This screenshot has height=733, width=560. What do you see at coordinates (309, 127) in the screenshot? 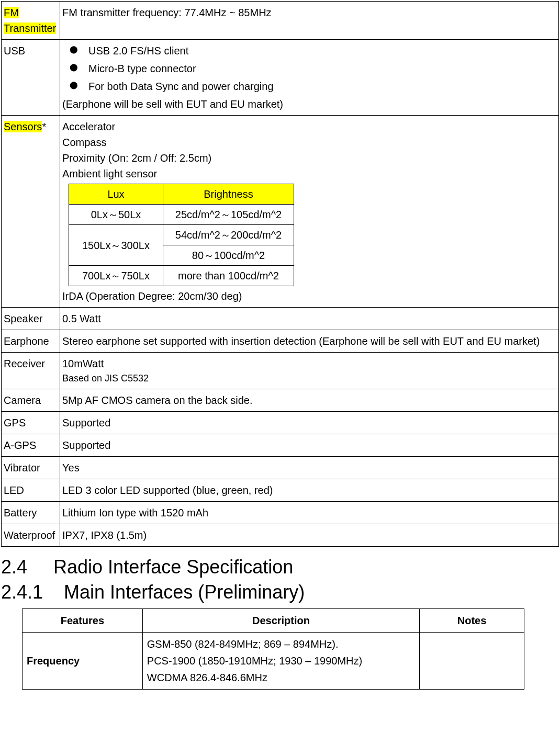
I see `sensor-accelerator: Accelerator` at bounding box center [309, 127].